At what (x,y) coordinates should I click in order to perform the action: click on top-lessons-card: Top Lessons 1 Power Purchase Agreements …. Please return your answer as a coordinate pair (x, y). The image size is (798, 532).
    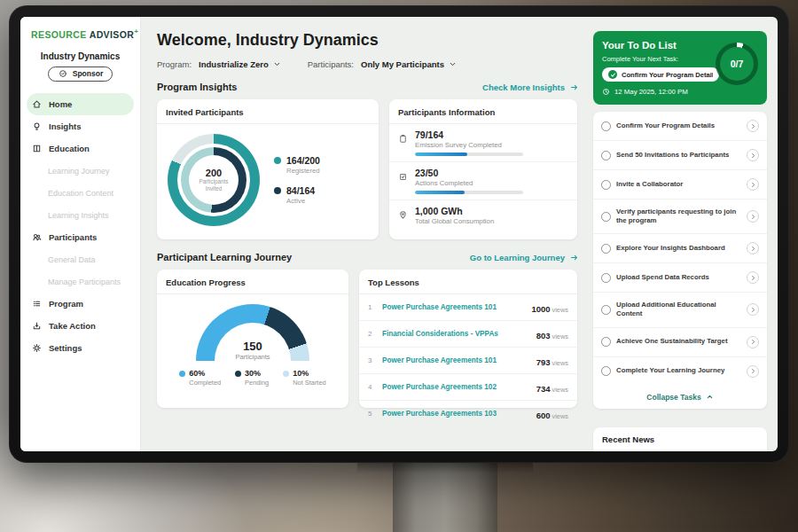
    Looking at the image, I should click on (468, 339).